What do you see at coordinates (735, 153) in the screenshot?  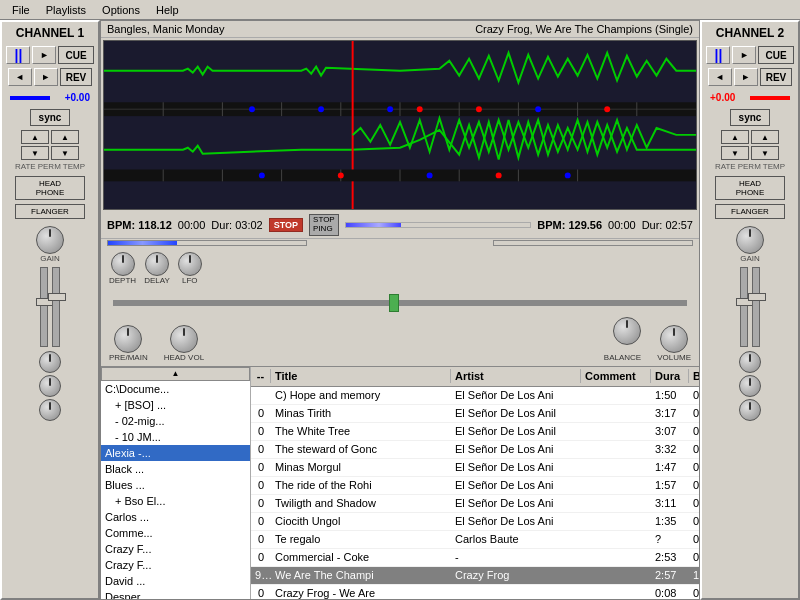 I see `channel2-down-btn: ▼` at bounding box center [735, 153].